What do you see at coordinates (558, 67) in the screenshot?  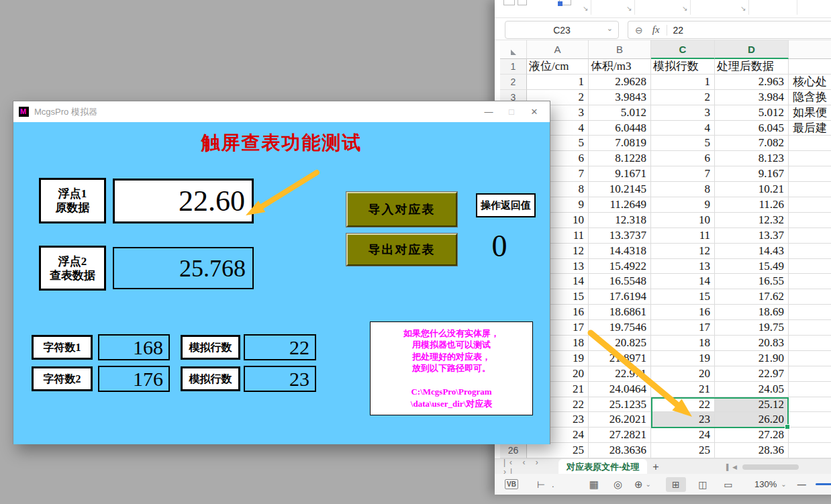 I see `cell-A1: 液位/cm` at bounding box center [558, 67].